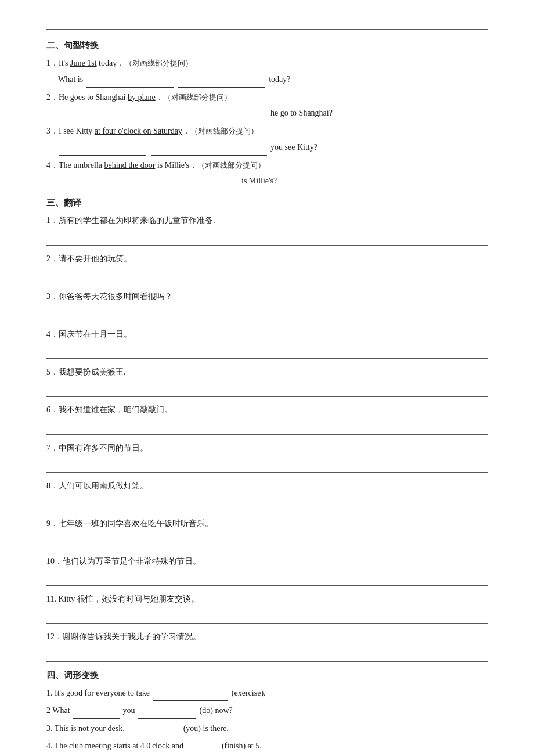  Describe the element at coordinates (267, 181) in the screenshot. I see `q2-4-answer: is Millie's?` at that location.